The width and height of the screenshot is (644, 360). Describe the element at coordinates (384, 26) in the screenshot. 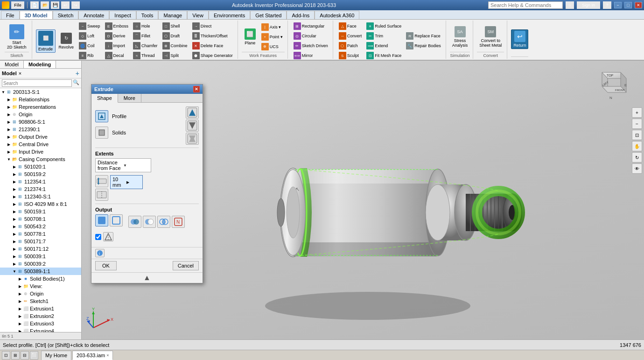

I see `ruled-surface-btn: ≡ Ruled Surface` at that location.